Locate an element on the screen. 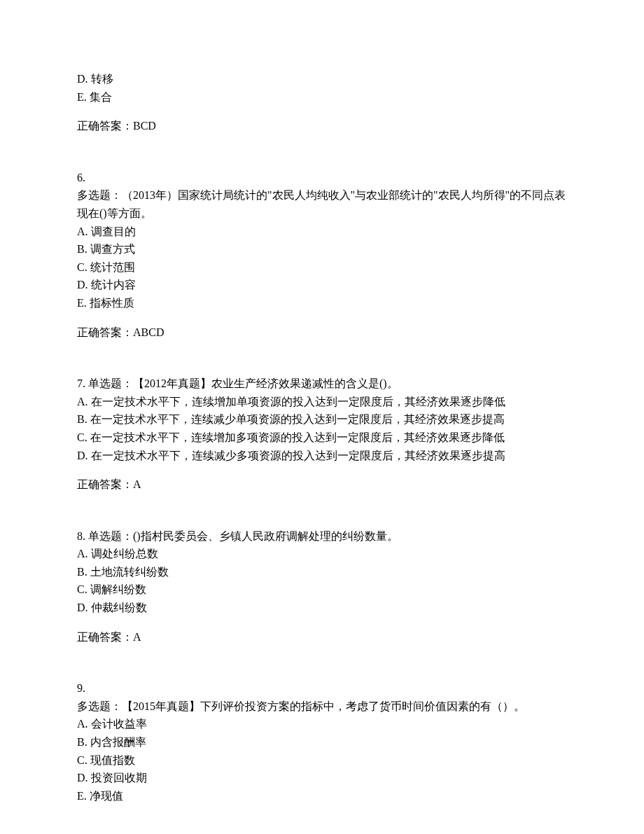 This screenshot has width=644, height=834. option-e: E. 净现值 is located at coordinates (322, 796).